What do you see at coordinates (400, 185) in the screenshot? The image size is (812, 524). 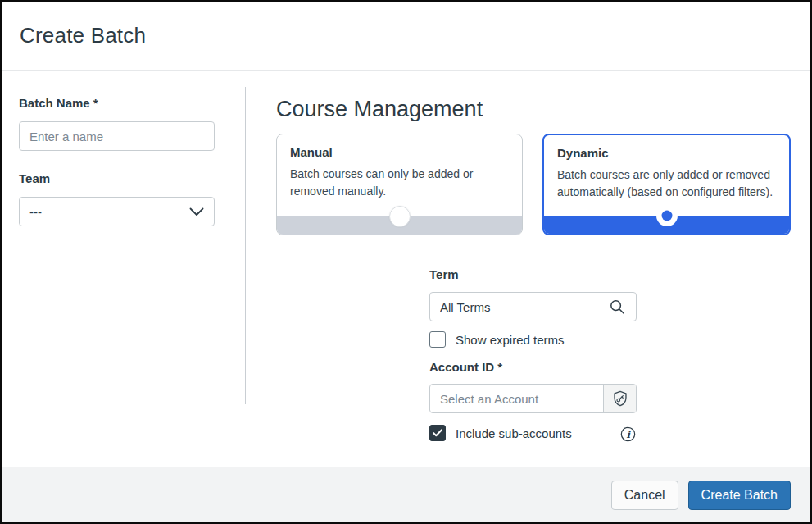 I see `option-card-manual: Manual Batch courses can only be added o…` at bounding box center [400, 185].